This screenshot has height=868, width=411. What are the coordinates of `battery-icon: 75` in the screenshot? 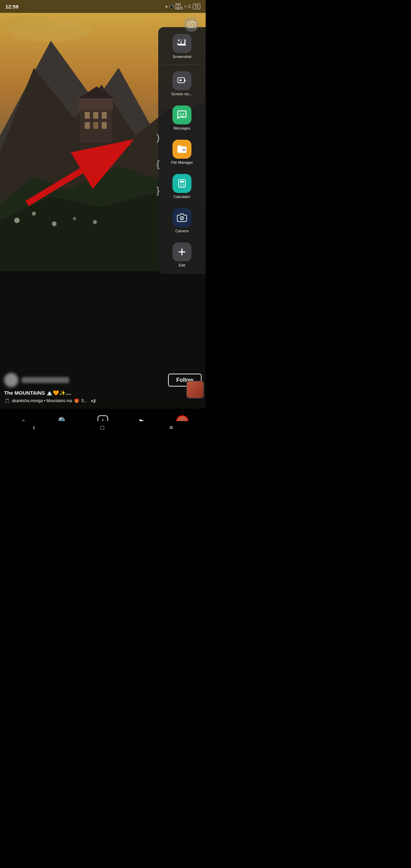 It's located at (197, 6).